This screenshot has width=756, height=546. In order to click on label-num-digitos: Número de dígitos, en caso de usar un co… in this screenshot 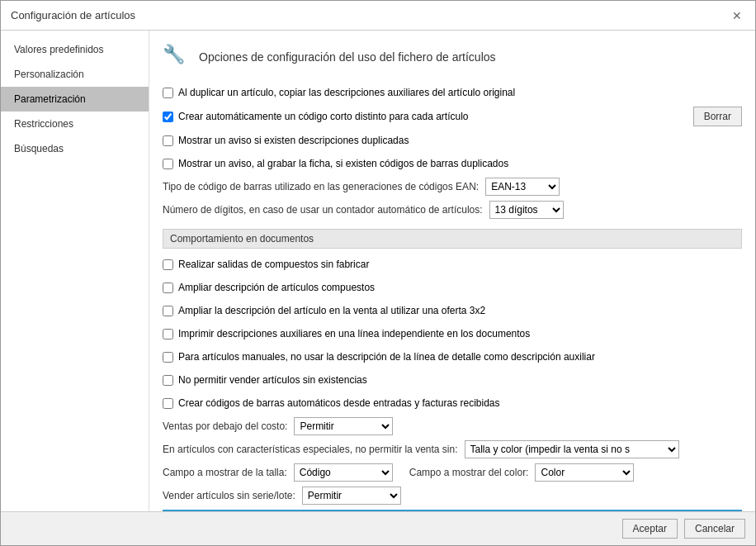, I will do `click(323, 210)`.